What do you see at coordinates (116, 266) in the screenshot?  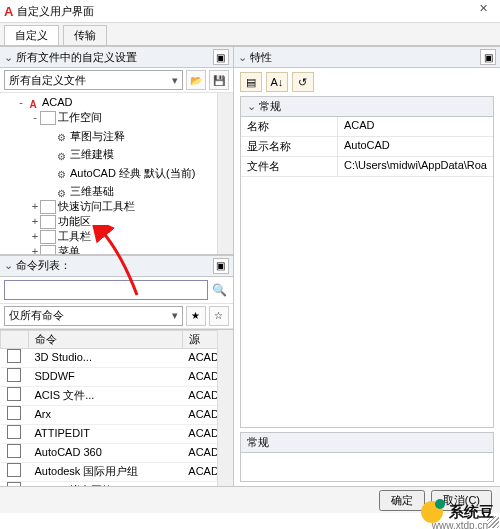 I see `command-list-header: ⌄ 命令列表： ▣` at bounding box center [116, 266].